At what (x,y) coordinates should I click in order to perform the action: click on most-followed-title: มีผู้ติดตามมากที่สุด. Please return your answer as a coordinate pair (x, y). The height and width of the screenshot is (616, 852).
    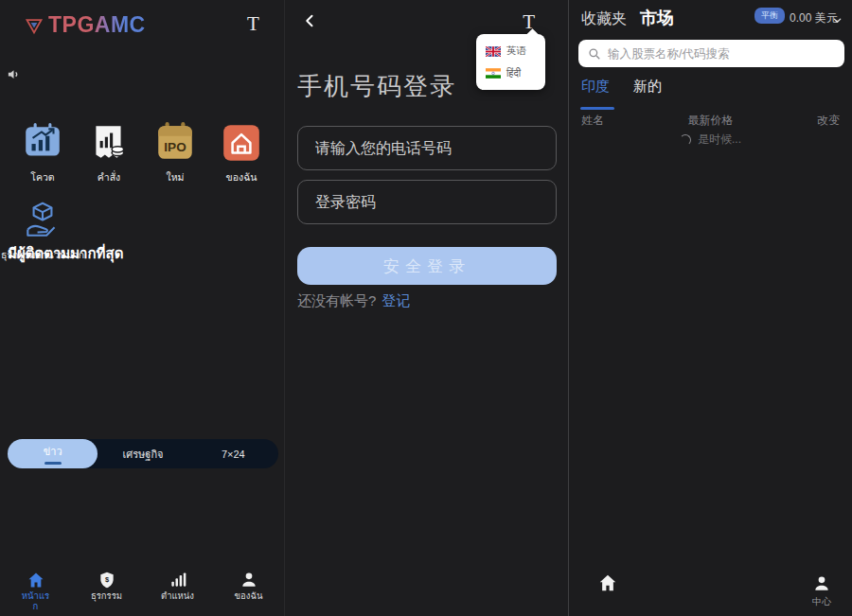
    Looking at the image, I should click on (65, 254).